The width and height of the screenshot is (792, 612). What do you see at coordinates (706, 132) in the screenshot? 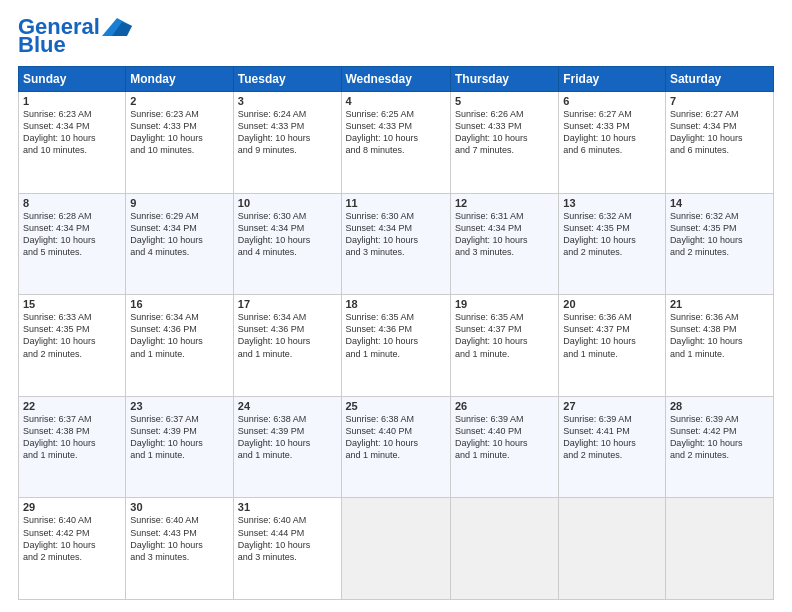
I see `day-info: Sunrise: 6:27 AMSunset: 4:34 PMDaylight:…` at bounding box center [706, 132].